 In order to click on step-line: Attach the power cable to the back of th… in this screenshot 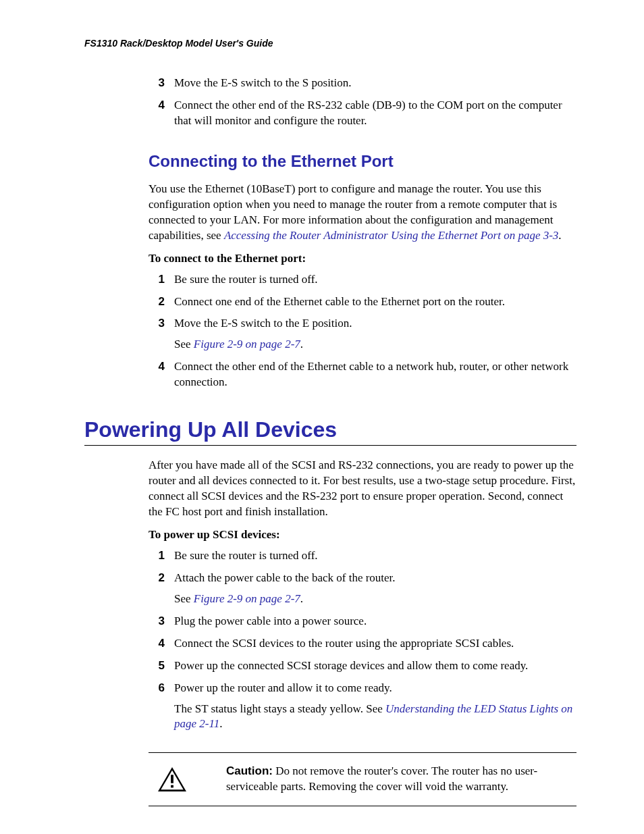, I will do `click(375, 578)`.